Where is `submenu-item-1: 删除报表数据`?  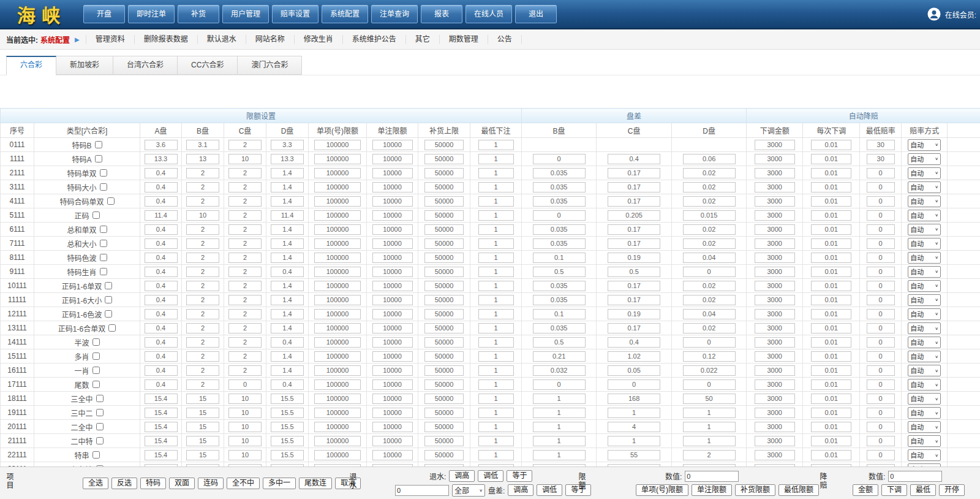 submenu-item-1: 删除报表数据 is located at coordinates (165, 39).